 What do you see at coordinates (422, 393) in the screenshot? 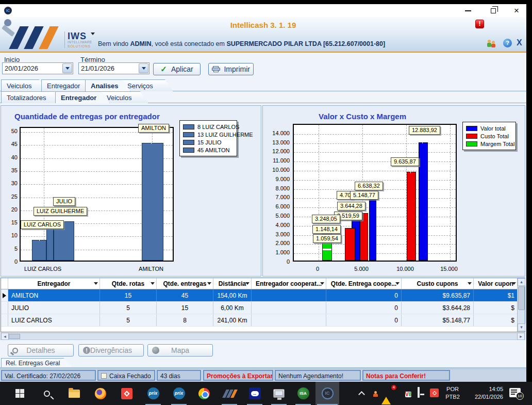
I see `tray-network-icon` at bounding box center [422, 393].